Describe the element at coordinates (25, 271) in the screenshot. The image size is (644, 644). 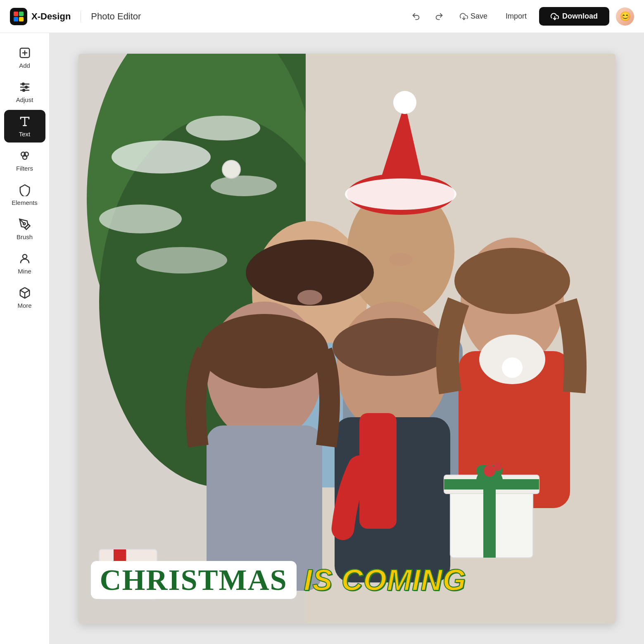
I see `sidebar-mine-label: Mine` at that location.